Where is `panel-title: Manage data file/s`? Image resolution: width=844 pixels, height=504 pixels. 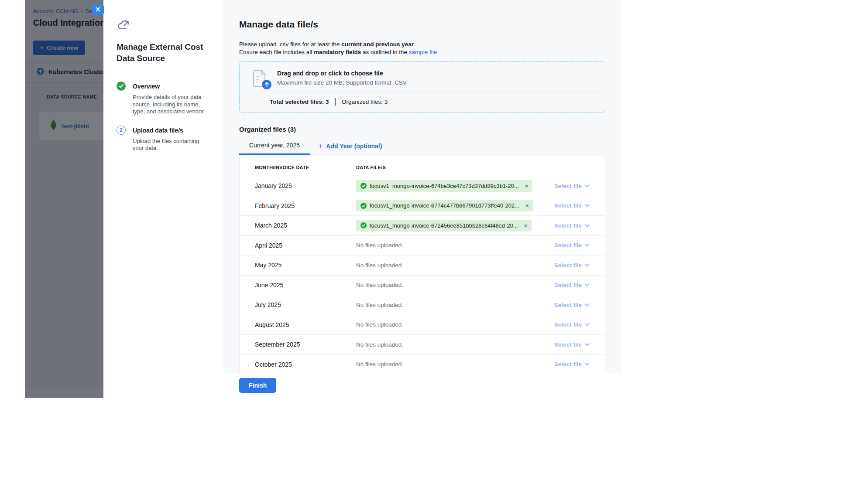 panel-title: Manage data file/s is located at coordinates (422, 24).